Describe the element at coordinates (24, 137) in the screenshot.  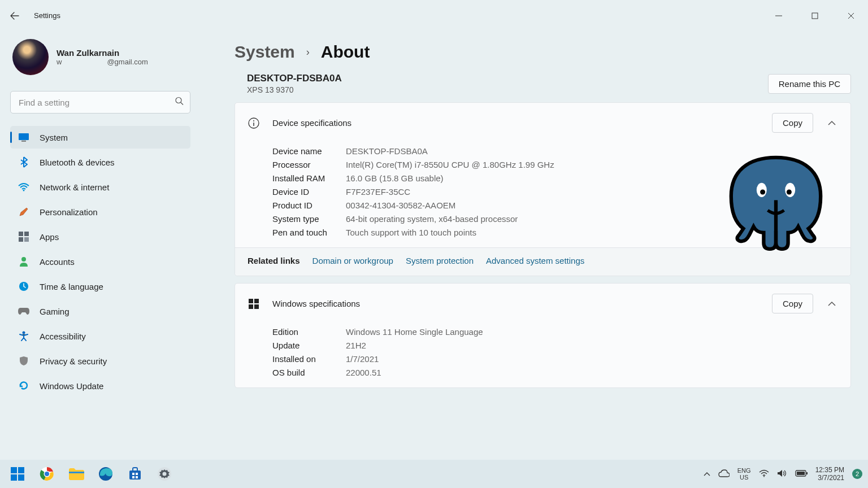
I see `display-icon` at that location.